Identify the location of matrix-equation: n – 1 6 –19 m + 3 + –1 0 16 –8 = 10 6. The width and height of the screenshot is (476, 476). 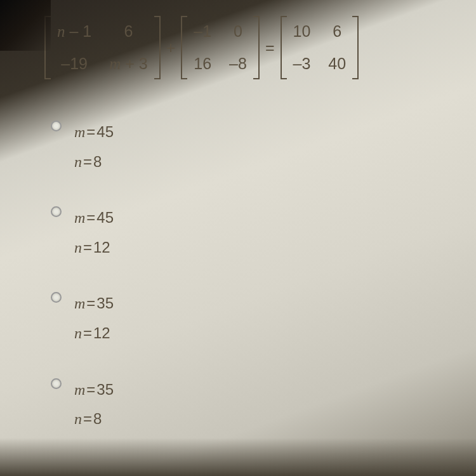
(238, 48).